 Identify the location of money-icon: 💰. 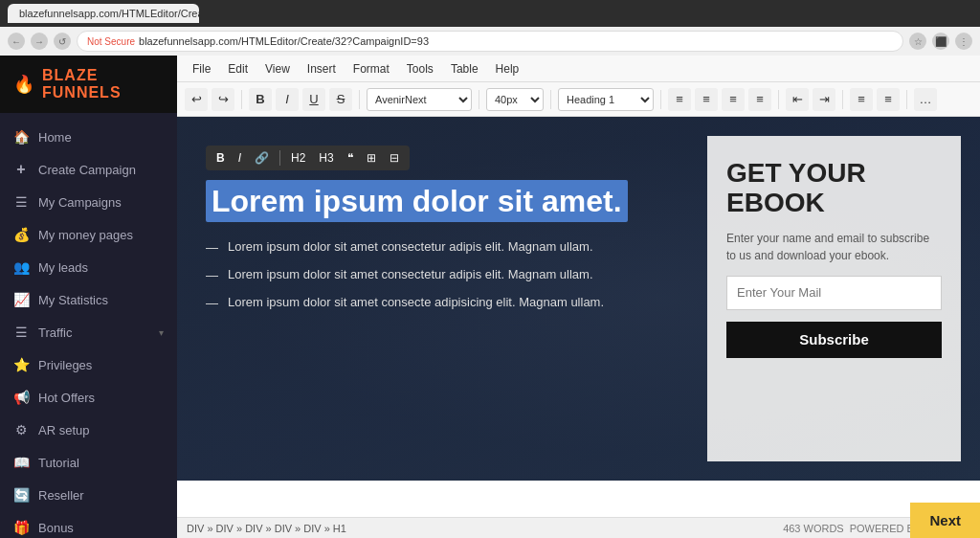
(21, 235).